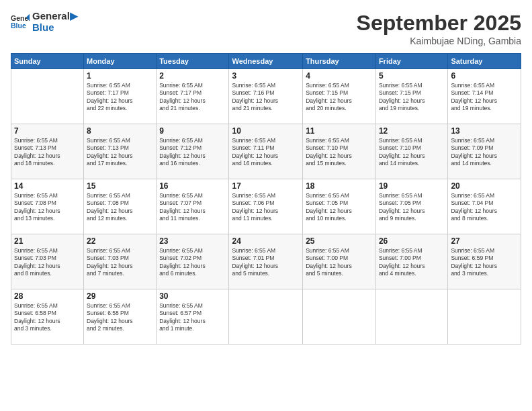 Image resolution: width=532 pixels, height=411 pixels. Describe the element at coordinates (266, 152) in the screenshot. I see `day-info: Sunrise: 6:55 AMSunset: 7:11 PMDaylight:…` at that location.